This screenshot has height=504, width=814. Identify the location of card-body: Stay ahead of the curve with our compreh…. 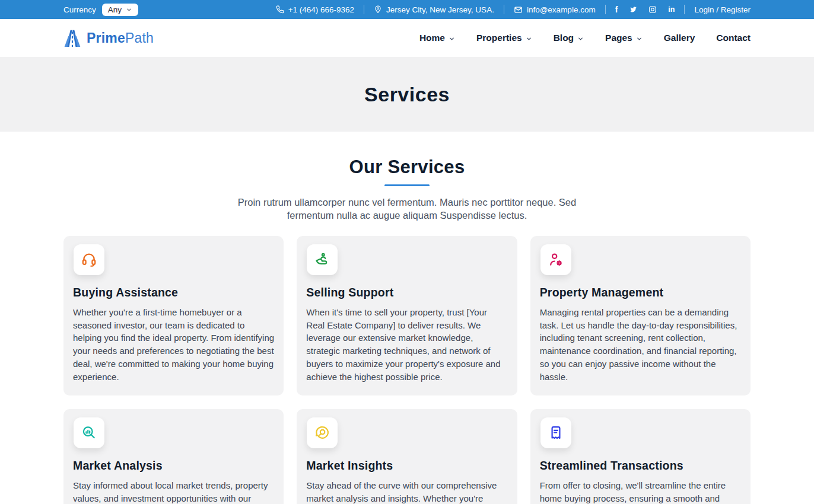
(407, 492).